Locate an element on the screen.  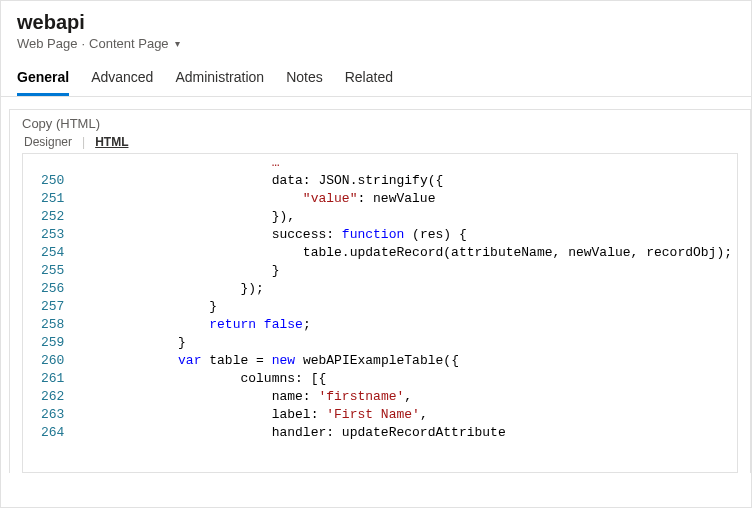
code-content: return false; is located at coordinates (406, 325).